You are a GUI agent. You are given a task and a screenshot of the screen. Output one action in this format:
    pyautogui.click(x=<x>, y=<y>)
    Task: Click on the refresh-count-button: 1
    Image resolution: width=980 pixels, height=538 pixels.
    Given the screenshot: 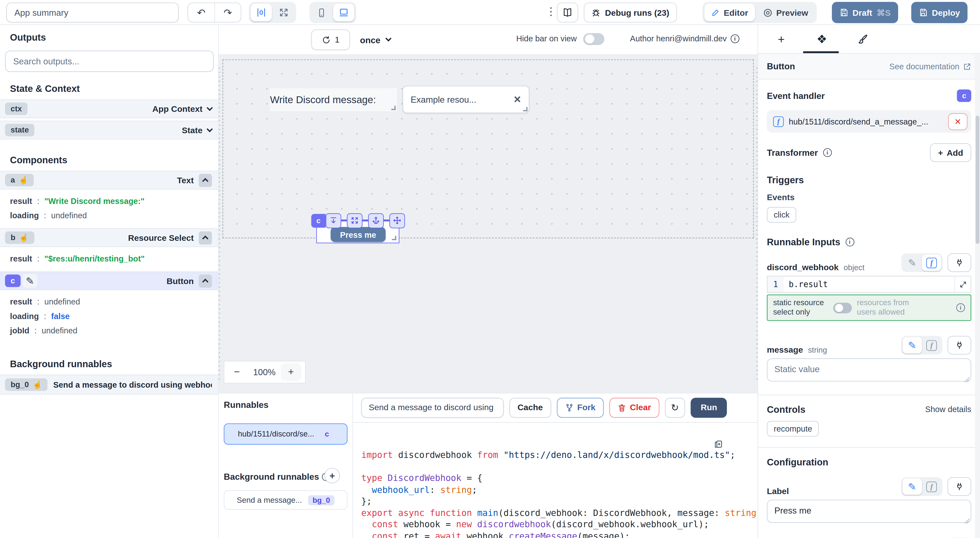 What is the action you would take?
    pyautogui.click(x=331, y=40)
    